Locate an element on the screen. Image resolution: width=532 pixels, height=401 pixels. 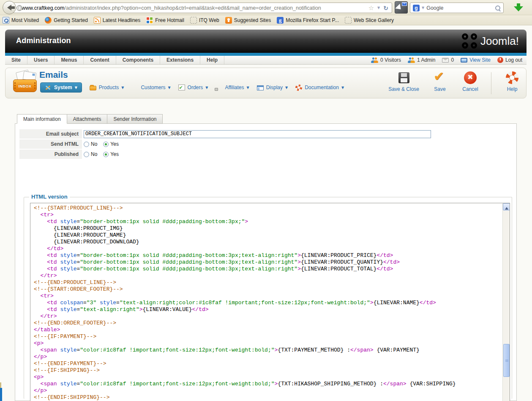
toolbar-button-label: Cancel is located at coordinates (470, 89).